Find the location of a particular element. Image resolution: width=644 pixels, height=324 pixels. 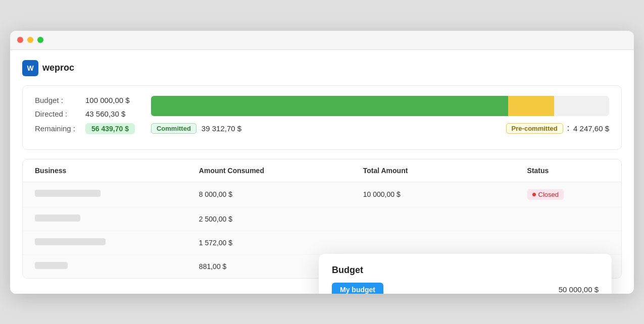

close-button is located at coordinates (20, 40).